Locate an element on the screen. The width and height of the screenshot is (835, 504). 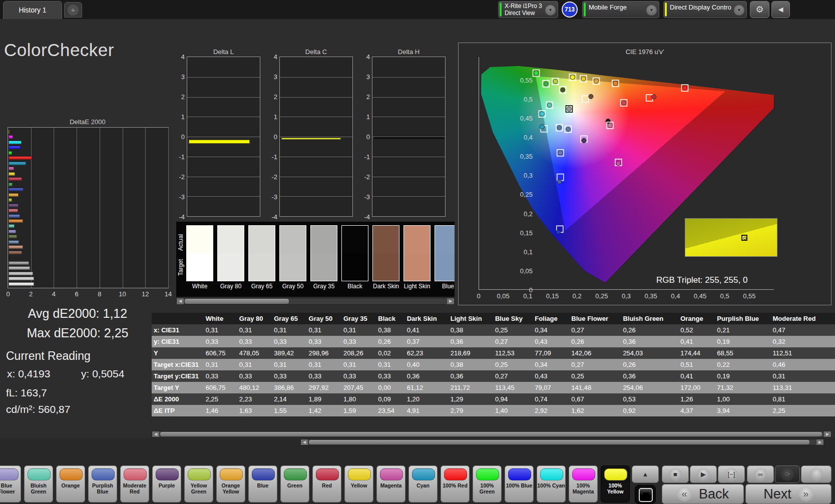
loop-button: ∞ is located at coordinates (760, 474).